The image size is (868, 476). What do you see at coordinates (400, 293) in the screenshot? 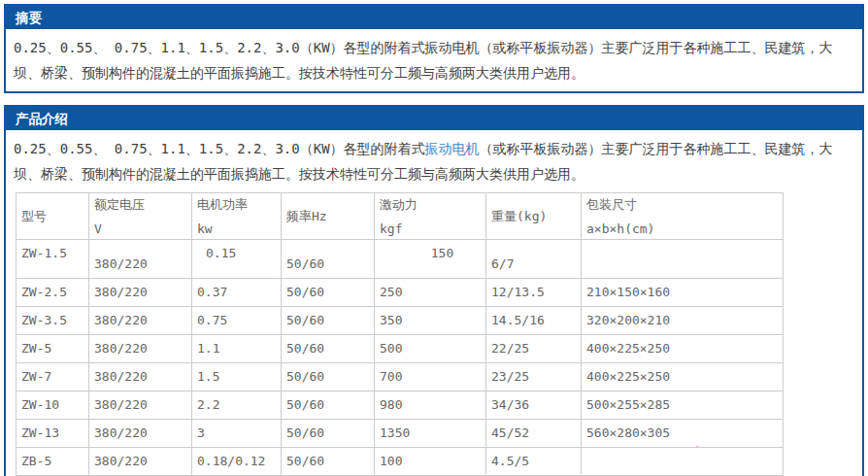
I see `table-row: ZW-2.5 380/220 0.37 50/60 250 12/13.5 21…` at bounding box center [400, 293].